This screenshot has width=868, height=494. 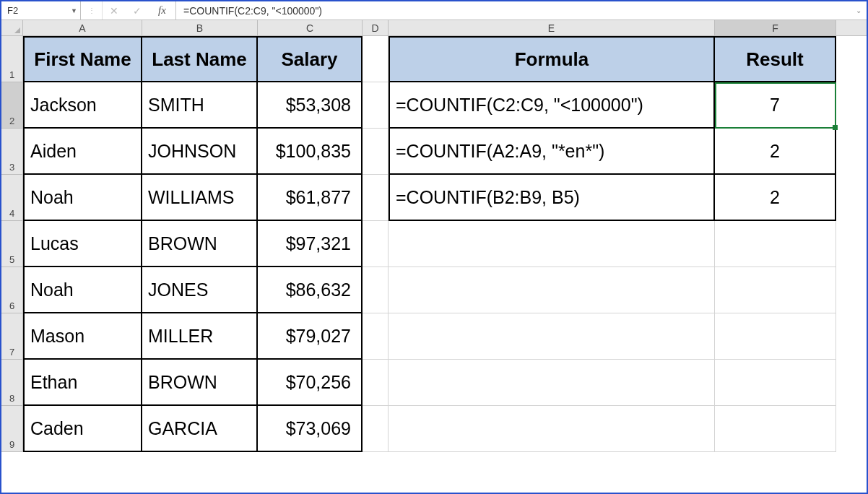 I want to click on cell-A4: Noah, so click(x=82, y=198).